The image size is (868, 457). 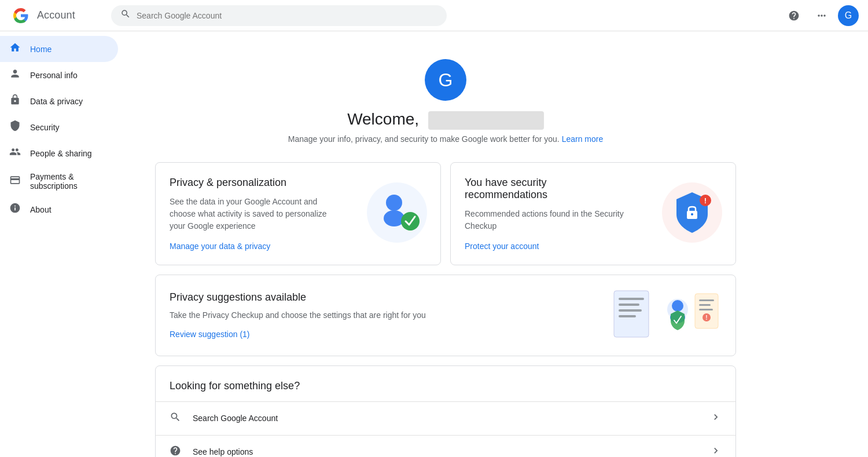 I want to click on search-input, so click(x=287, y=16).